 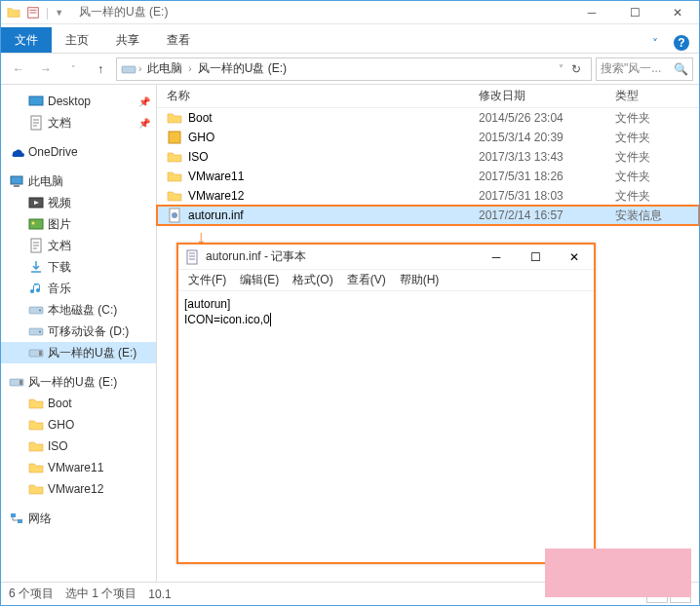 I want to click on window-titlebar: | ▼ 风一样的U盘 (E:) ─ ☐ ✕, so click(x=350, y=13).